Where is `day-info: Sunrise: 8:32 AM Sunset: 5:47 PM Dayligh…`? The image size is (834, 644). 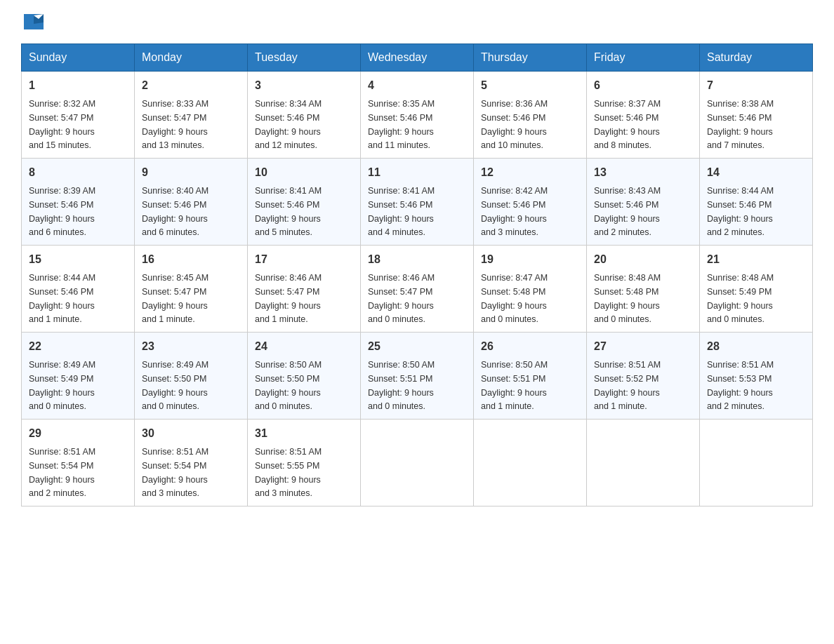 day-info: Sunrise: 8:32 AM Sunset: 5:47 PM Dayligh… is located at coordinates (62, 125).